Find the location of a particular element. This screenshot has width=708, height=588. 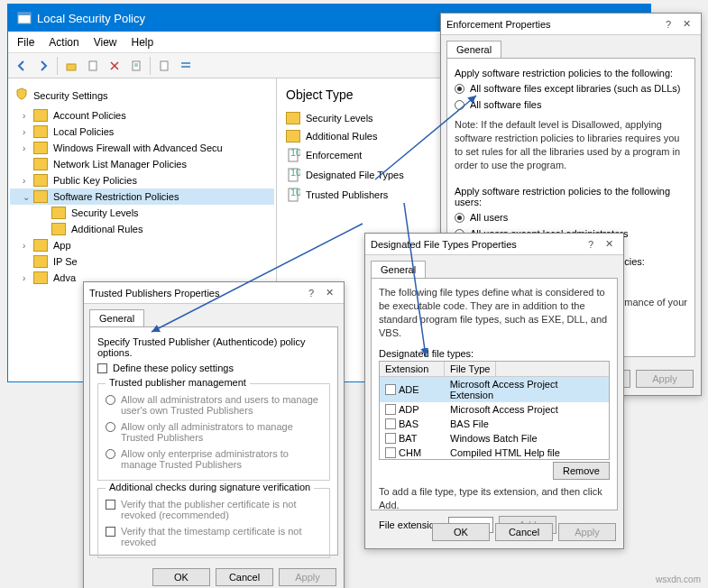

table-row: BATWindows Batch File is located at coordinates (494, 438).